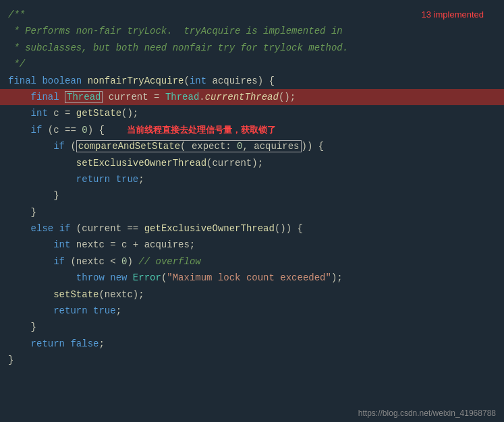 The image size is (504, 422). I want to click on code-line: throw new Error ( "Maximum lock count ex…, so click(252, 278).